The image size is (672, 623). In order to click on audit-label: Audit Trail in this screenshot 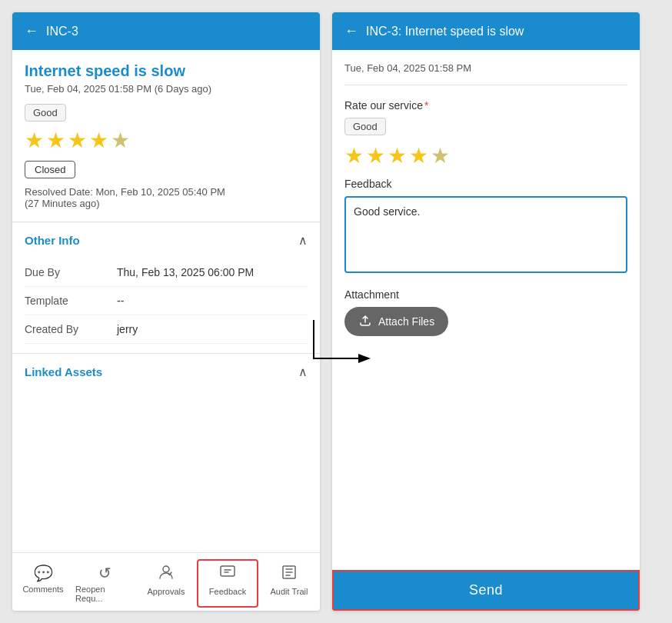, I will do `click(289, 591)`.